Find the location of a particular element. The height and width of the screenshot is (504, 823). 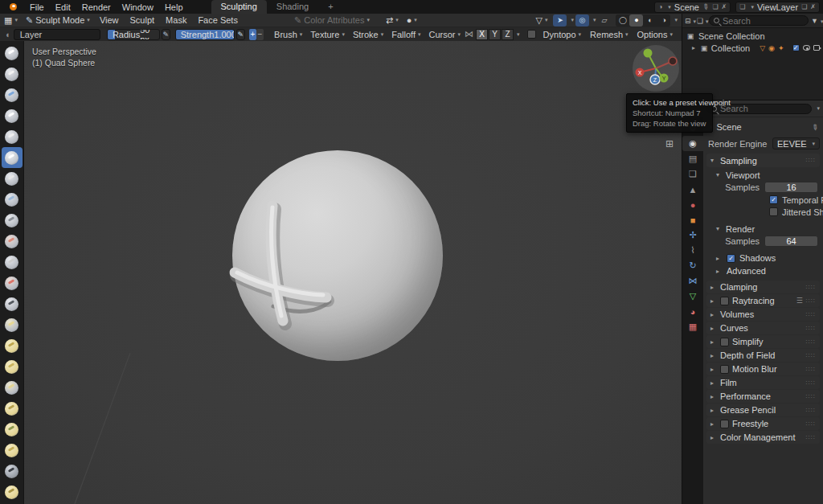

brush-clay-thumb is located at coordinates (12, 137).